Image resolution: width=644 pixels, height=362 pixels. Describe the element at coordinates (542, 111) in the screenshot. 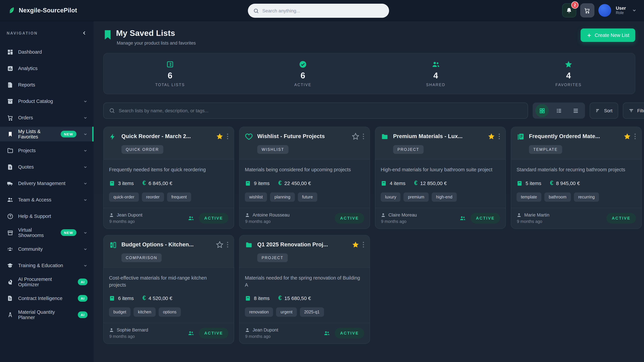

I see `grid-view-button` at that location.